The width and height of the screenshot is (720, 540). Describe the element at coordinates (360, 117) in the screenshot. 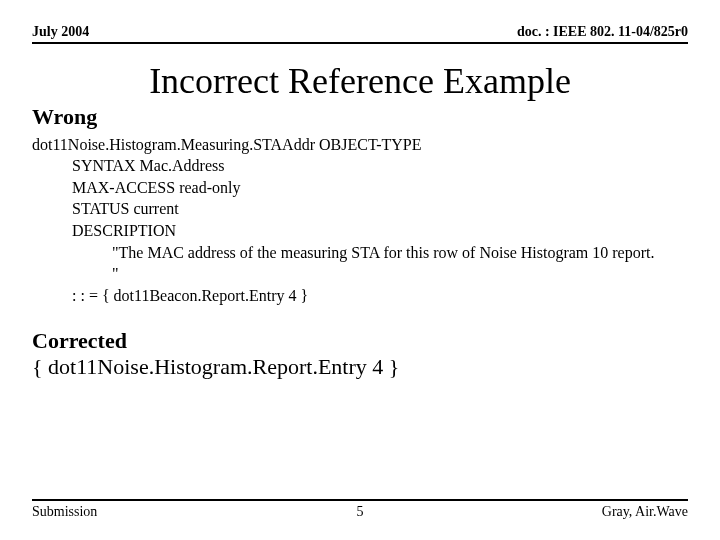

I see `wrong-heading: Wrong` at that location.